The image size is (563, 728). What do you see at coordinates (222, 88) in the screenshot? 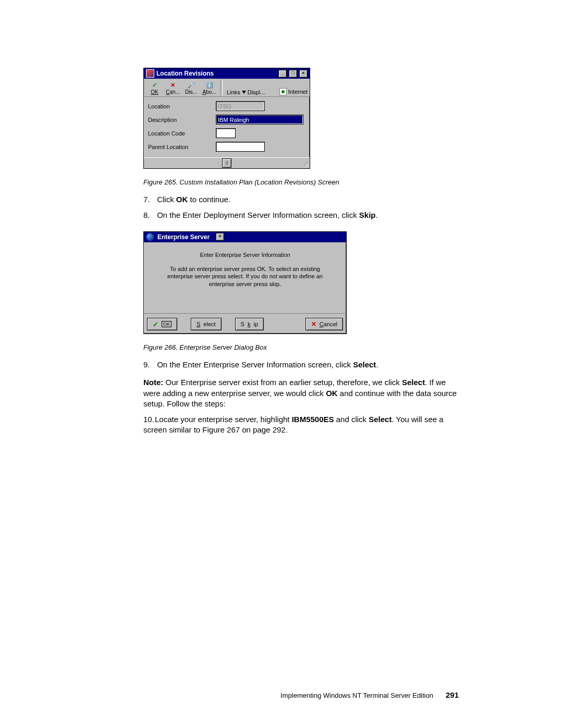
I see `toolbar-separator` at bounding box center [222, 88].